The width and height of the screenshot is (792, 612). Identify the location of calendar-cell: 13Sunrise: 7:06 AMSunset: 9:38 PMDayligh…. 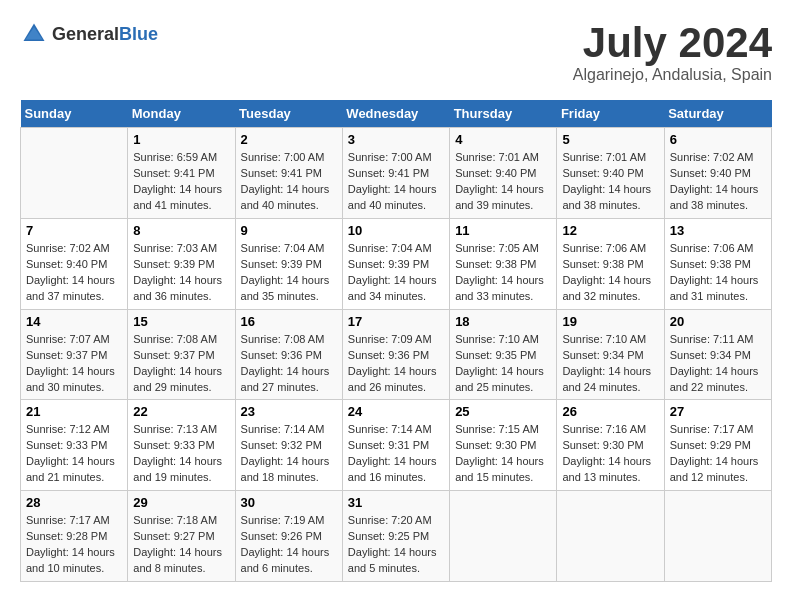
(718, 264).